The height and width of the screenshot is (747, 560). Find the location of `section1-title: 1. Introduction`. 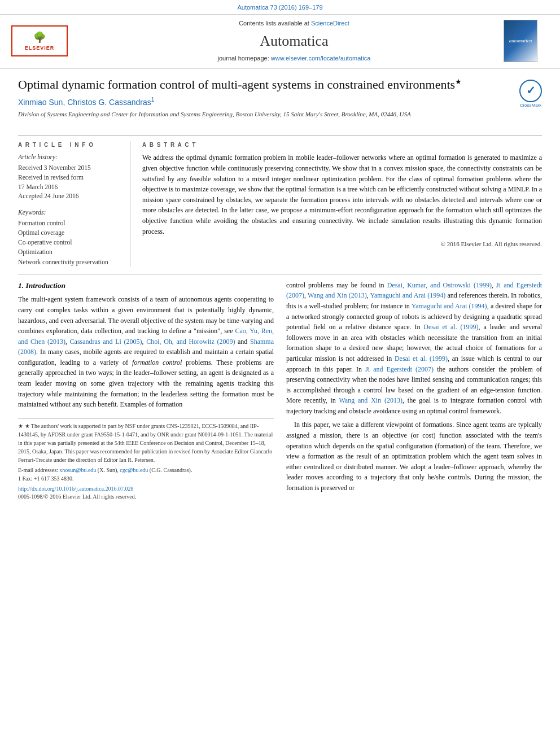

section1-title: 1. Introduction is located at coordinates (146, 286).